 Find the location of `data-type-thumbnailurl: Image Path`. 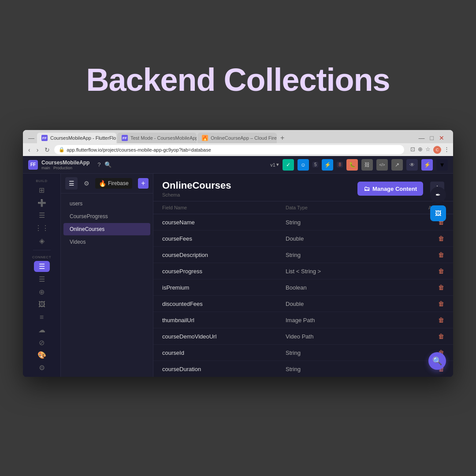

data-type-thumbnailurl: Image Path is located at coordinates (347, 320).